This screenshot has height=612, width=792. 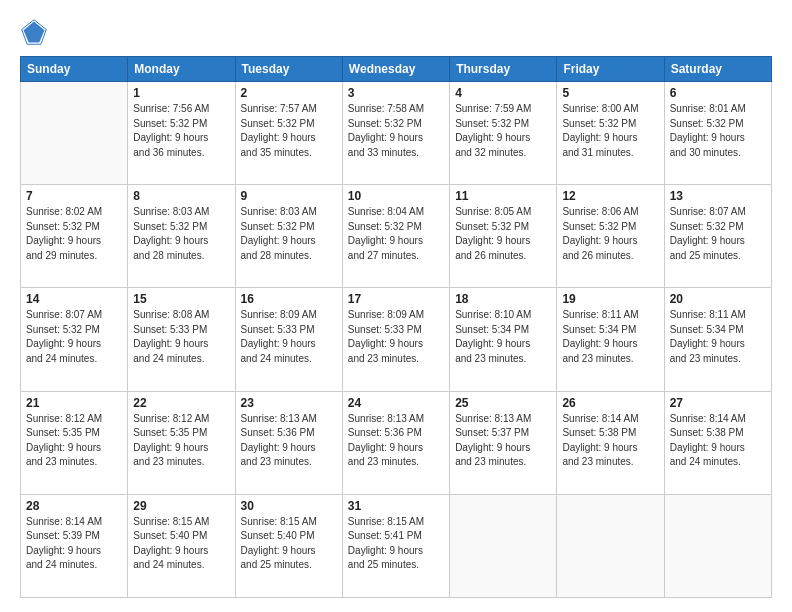 What do you see at coordinates (34, 32) in the screenshot?
I see `logo-icon` at bounding box center [34, 32].